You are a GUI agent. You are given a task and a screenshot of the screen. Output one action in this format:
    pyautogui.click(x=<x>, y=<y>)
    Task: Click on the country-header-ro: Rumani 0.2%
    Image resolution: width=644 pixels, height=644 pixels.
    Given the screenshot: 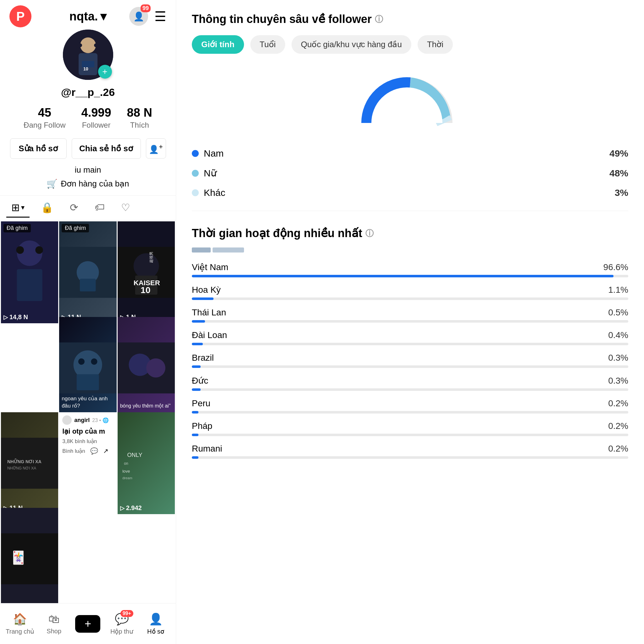 What is the action you would take?
    pyautogui.click(x=410, y=449)
    